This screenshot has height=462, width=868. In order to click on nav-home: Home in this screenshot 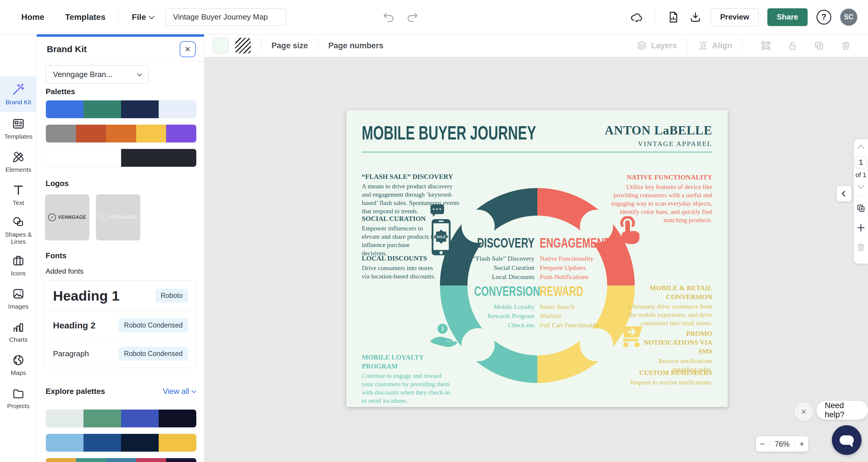, I will do `click(33, 17)`.